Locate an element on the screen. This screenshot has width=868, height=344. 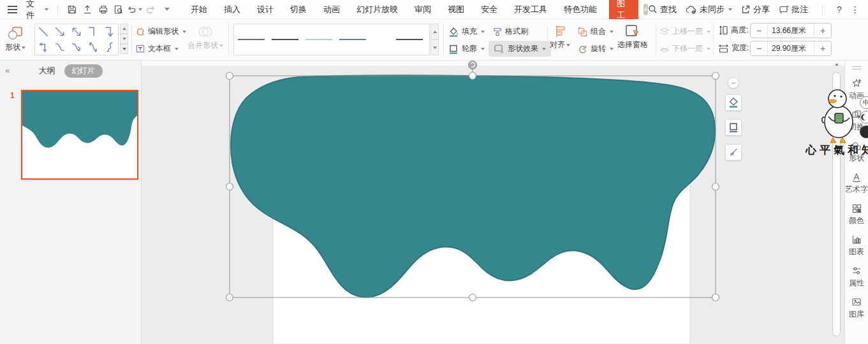
tab-animations: 动画 is located at coordinates (332, 10).